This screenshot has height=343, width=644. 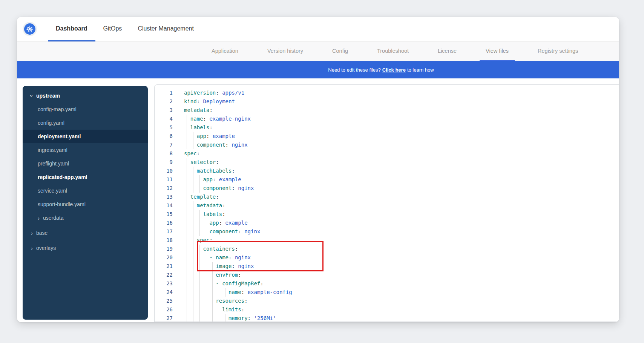 What do you see at coordinates (85, 204) in the screenshot?
I see `file-tree-item-support-bundle-yaml: support-bundle.yaml` at bounding box center [85, 204].